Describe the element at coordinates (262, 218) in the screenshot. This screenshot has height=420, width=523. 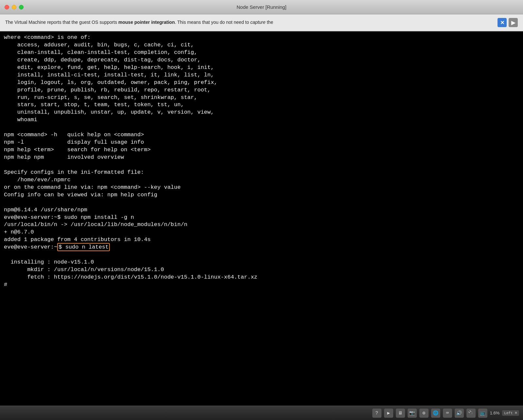
I see `terminal-line: eve@eve-server:~$ sudo npm install -g n` at that location.